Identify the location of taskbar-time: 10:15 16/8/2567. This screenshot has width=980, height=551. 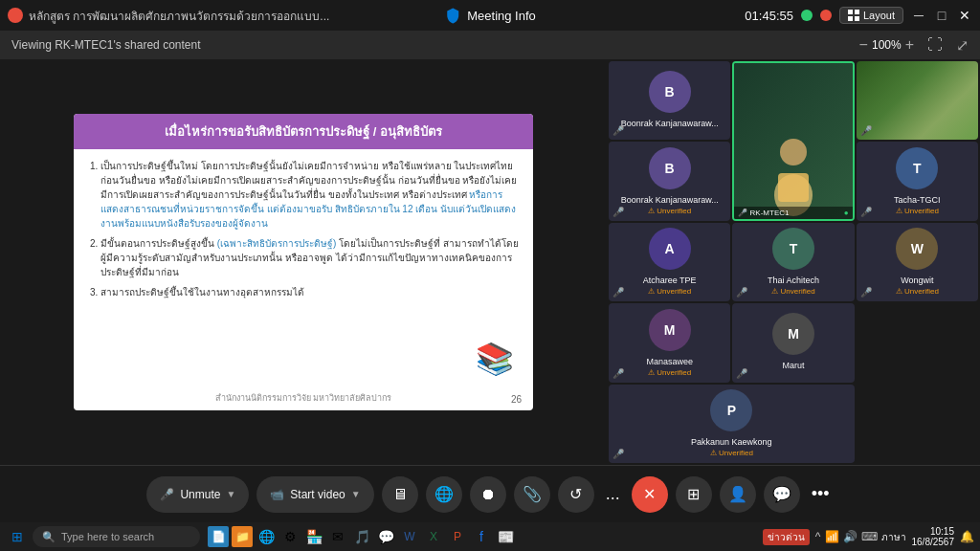
(934, 537).